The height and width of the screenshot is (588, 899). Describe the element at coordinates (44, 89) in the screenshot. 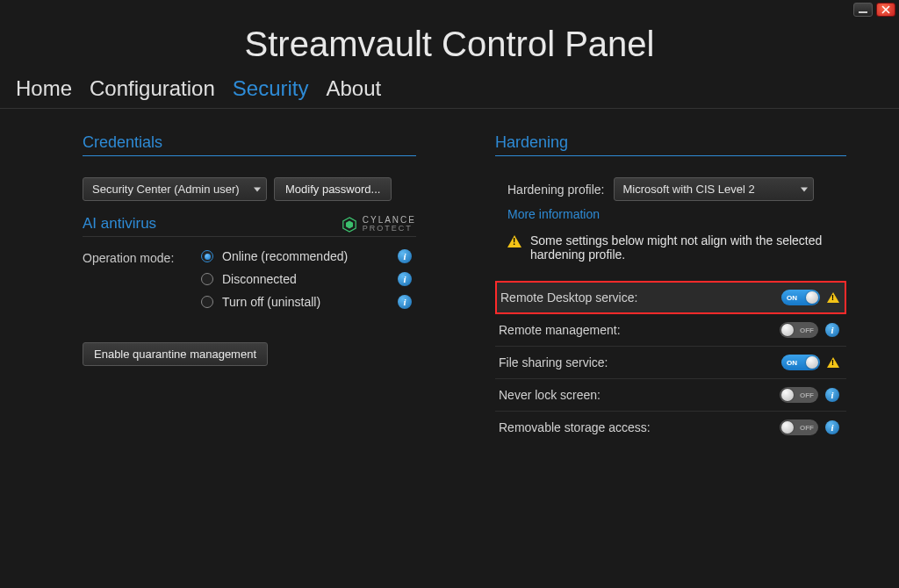

I see `nav-home: Home` at that location.